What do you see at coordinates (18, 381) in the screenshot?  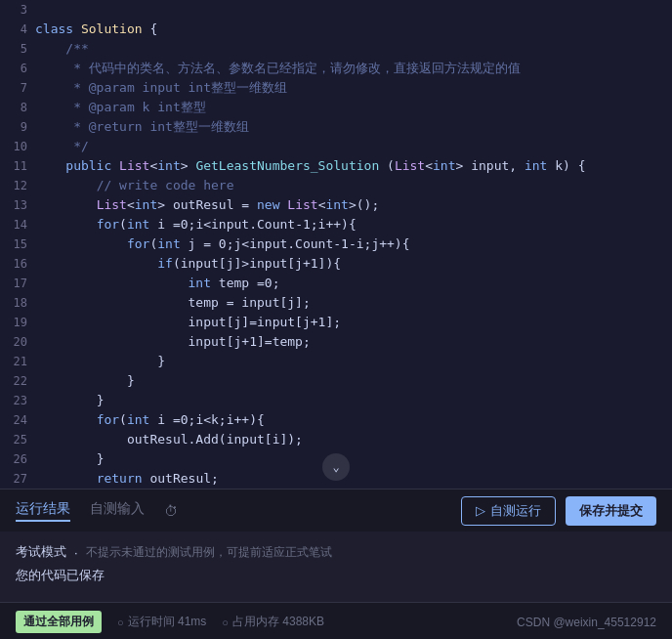 I see `line-number: 22` at bounding box center [18, 381].